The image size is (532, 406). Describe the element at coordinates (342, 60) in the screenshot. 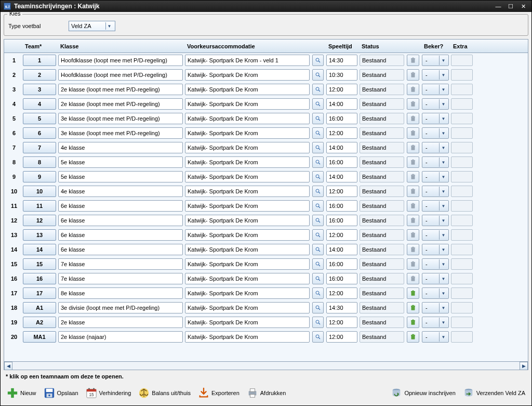

I see `speeltijd-input: 14:30` at that location.